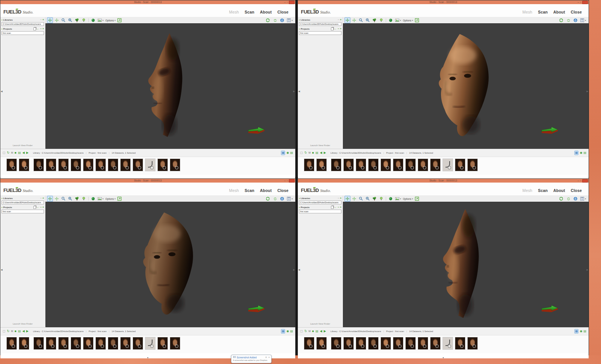 Image resolution: width=601 pixels, height=364 pixels. I want to click on maximize-button: ▫, so click(287, 2).